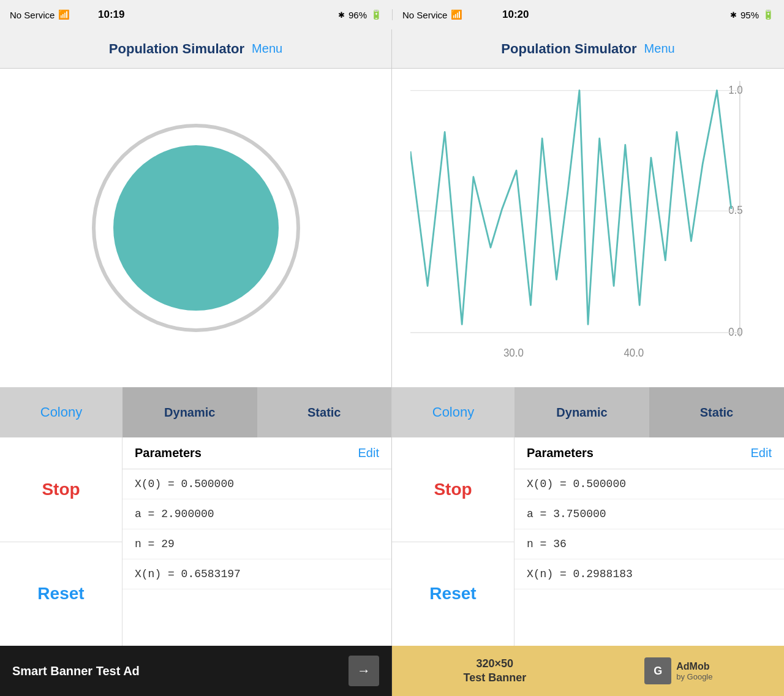 This screenshot has height=696, width=784. What do you see at coordinates (695, 671) in the screenshot?
I see `admob-label-group: AdMob by Google` at bounding box center [695, 671].